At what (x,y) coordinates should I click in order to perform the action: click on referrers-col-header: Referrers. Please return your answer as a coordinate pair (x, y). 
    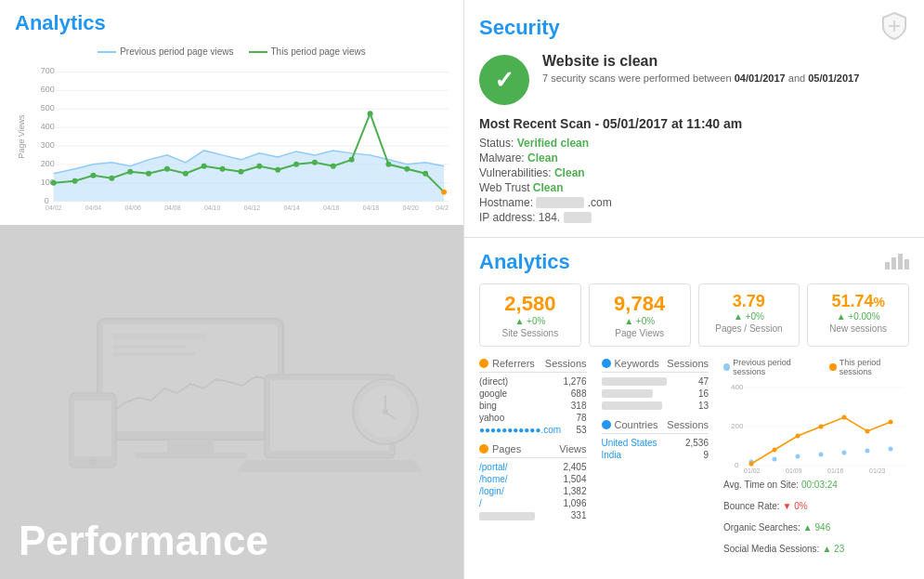
    Looking at the image, I should click on (507, 363).